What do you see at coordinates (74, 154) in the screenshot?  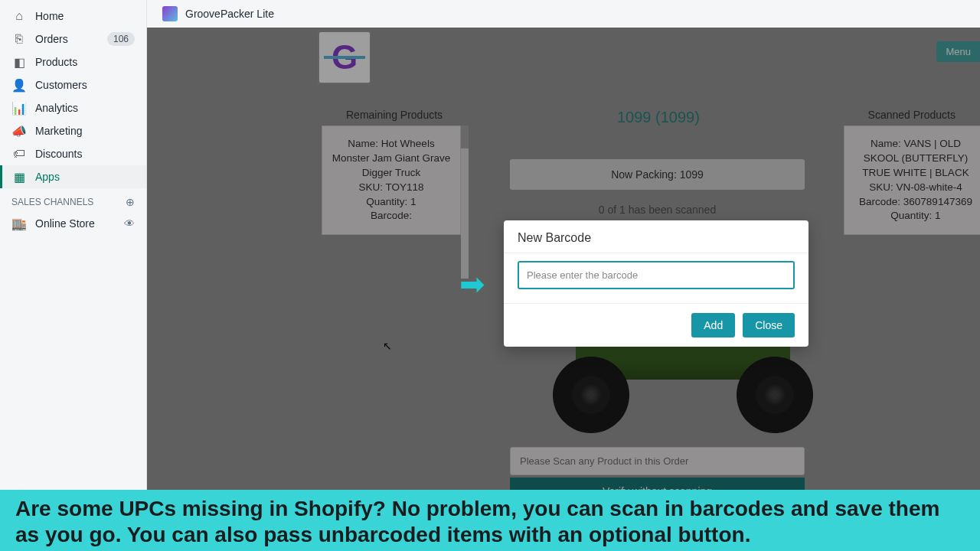 I see `sidebar-item-discounts: 🏷 Discounts` at bounding box center [74, 154].